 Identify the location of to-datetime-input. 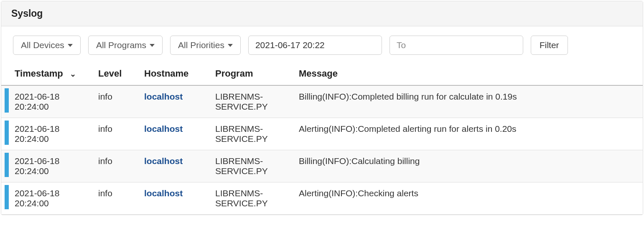
(456, 45).